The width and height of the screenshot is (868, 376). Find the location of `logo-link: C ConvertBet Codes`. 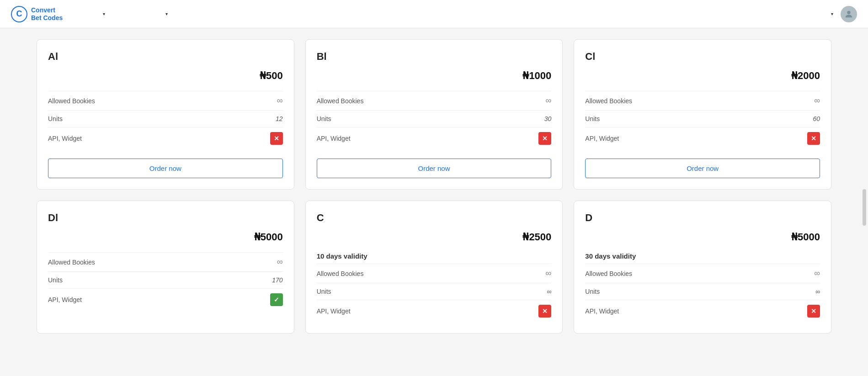

logo-link: C ConvertBet Codes is located at coordinates (37, 14).